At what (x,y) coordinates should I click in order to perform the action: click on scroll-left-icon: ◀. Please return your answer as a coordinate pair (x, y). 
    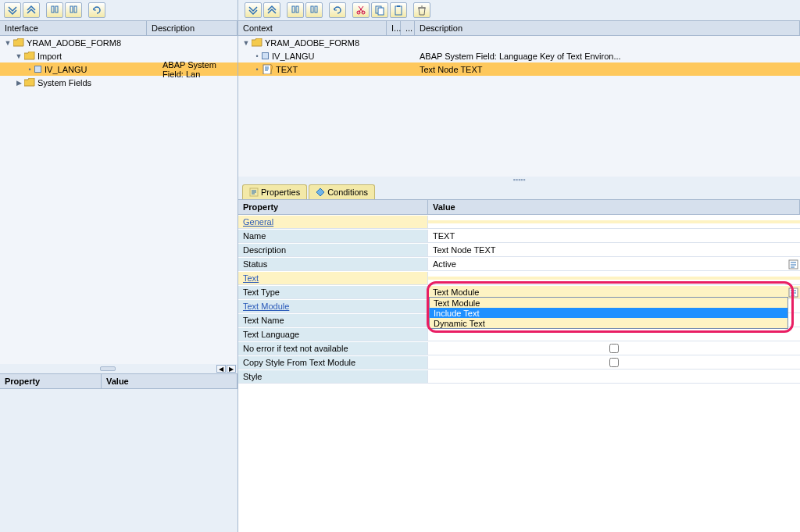
    Looking at the image, I should click on (221, 369).